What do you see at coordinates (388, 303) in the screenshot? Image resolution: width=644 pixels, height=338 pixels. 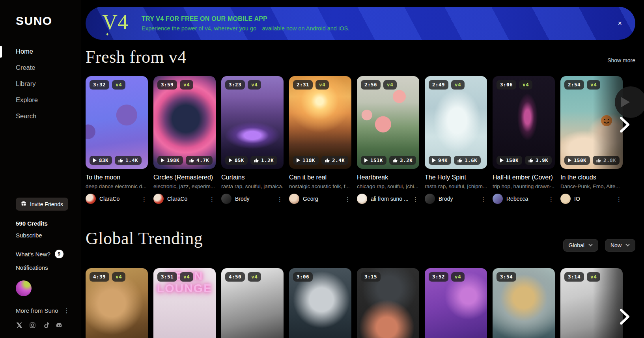 I see `song-card: 3:15` at bounding box center [388, 303].